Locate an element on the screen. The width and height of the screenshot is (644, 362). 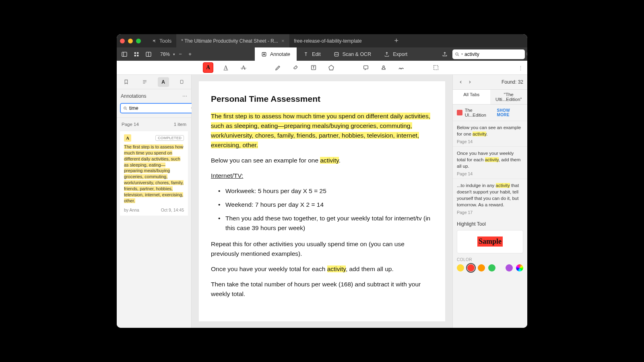
color-swatch-green is located at coordinates (492, 268).